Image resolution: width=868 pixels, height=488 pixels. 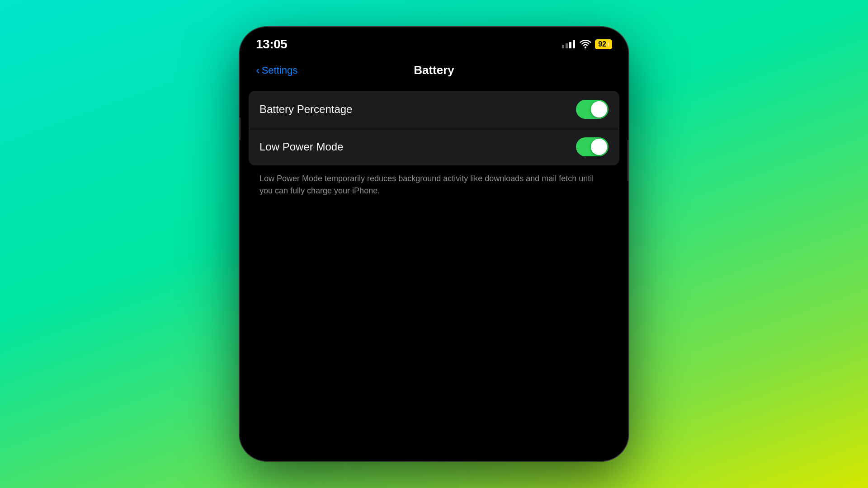 I want to click on low-power-mode-label: Low Power Mode, so click(x=301, y=147).